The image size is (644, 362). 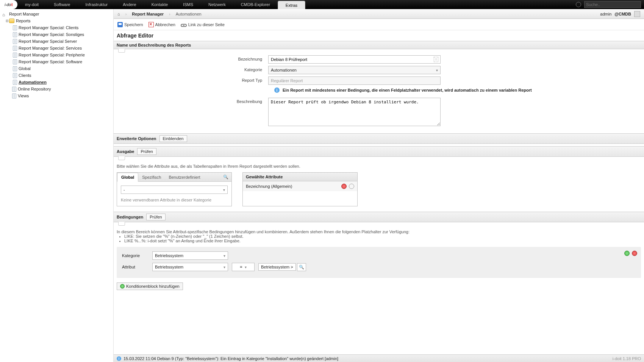 I want to click on cond-select-attribut: Betriebssystem▾, so click(x=190, y=267).